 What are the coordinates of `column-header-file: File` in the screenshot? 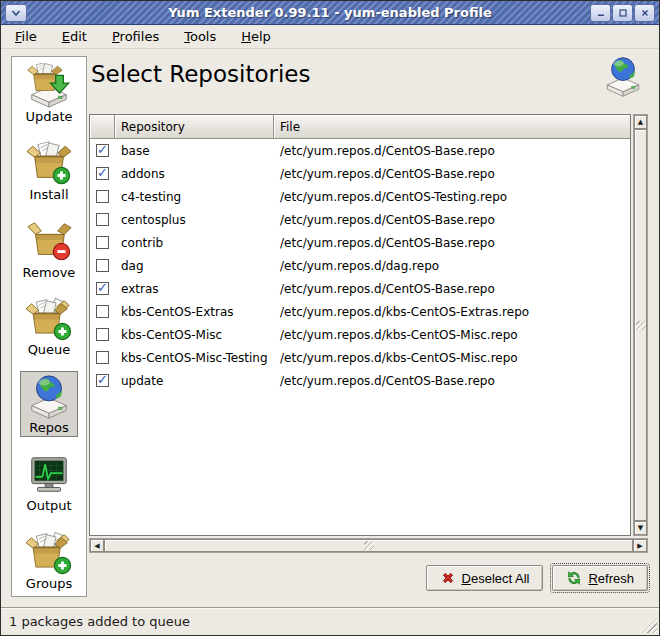 It's located at (452, 127).